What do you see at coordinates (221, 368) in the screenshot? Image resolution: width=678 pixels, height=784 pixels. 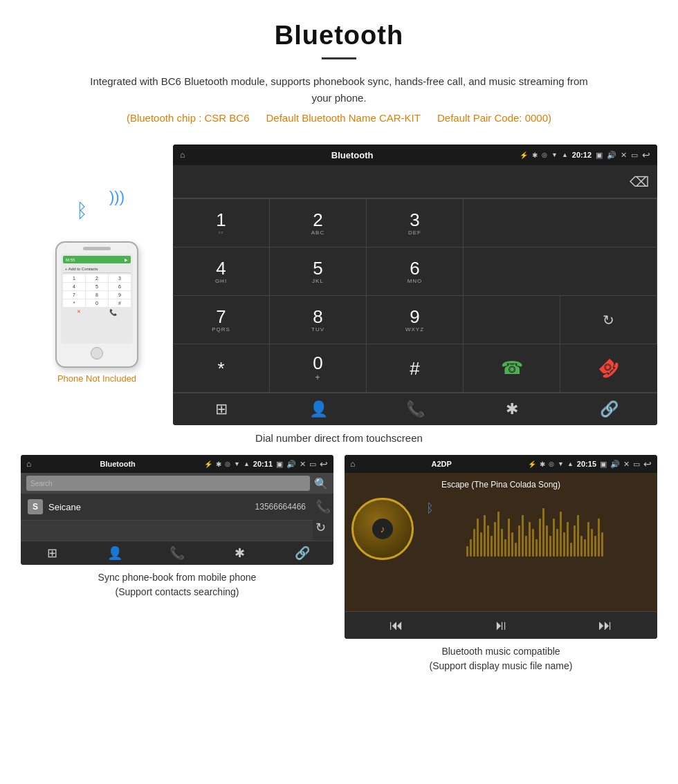 I see `dial-key-star: *` at bounding box center [221, 368].